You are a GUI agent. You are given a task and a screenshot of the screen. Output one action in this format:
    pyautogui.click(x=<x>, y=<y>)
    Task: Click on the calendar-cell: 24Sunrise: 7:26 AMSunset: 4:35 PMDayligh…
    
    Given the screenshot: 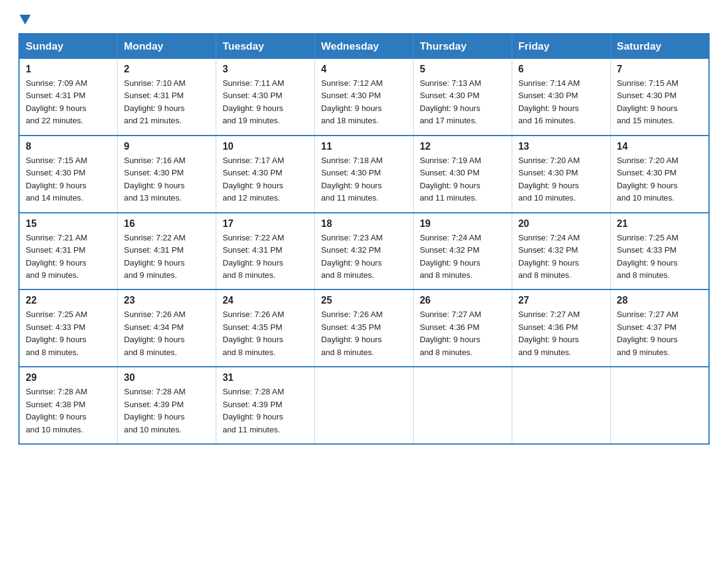 What is the action you would take?
    pyautogui.click(x=266, y=328)
    